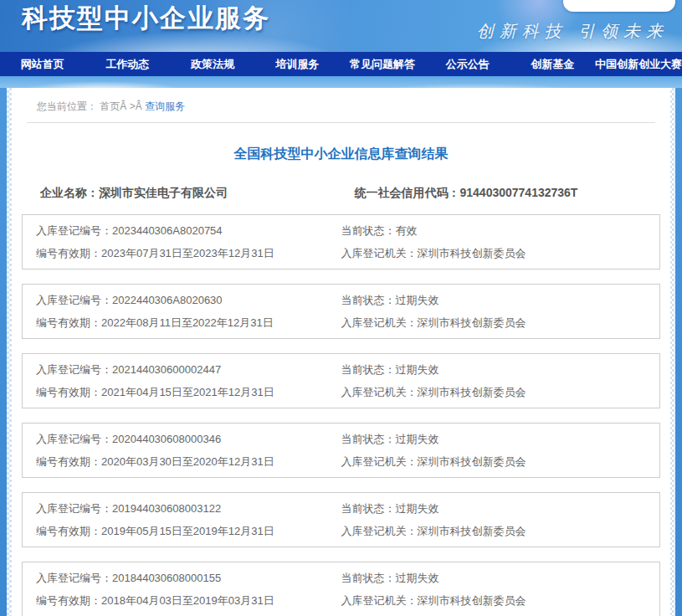 The height and width of the screenshot is (616, 682). Describe the element at coordinates (189, 254) in the screenshot. I see `record-validity: 编号有效期：2023年07月31日至2023年12月31日` at that location.